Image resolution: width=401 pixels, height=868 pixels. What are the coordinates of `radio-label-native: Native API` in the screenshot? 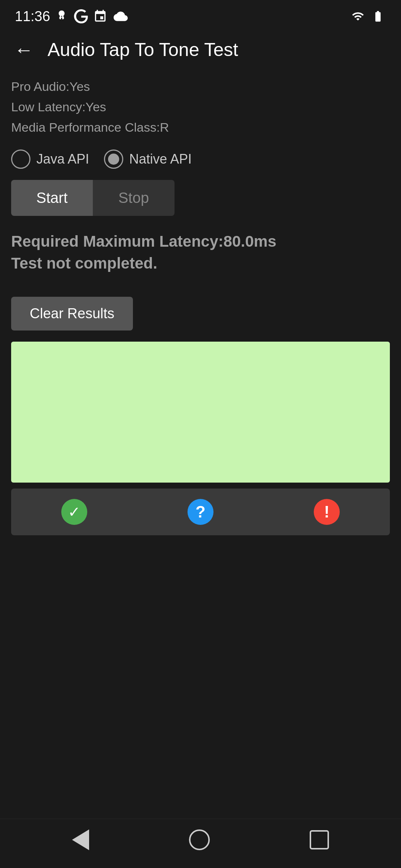 It's located at (160, 159).